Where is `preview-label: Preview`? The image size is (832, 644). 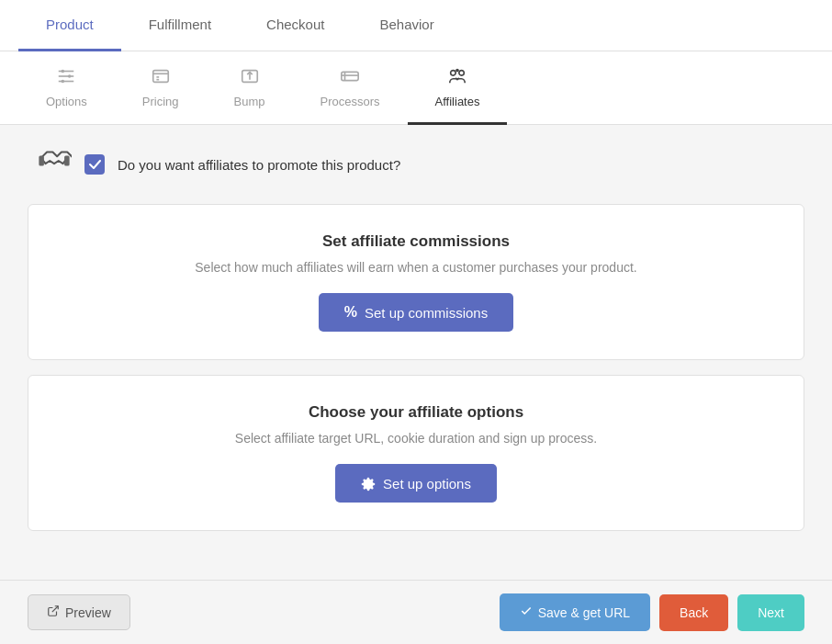
preview-label: Preview is located at coordinates (88, 613).